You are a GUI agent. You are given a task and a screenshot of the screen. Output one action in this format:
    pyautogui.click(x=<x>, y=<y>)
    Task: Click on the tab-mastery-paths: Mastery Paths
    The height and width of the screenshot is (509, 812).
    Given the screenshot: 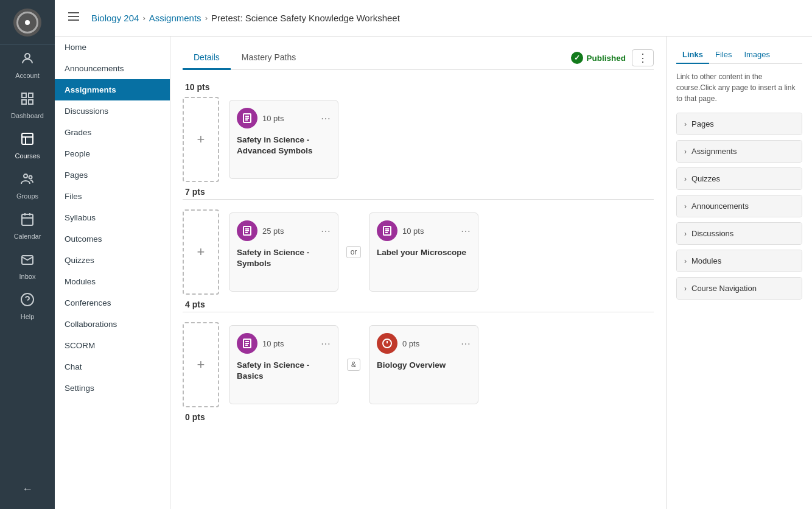 What is the action you would take?
    pyautogui.click(x=269, y=58)
    